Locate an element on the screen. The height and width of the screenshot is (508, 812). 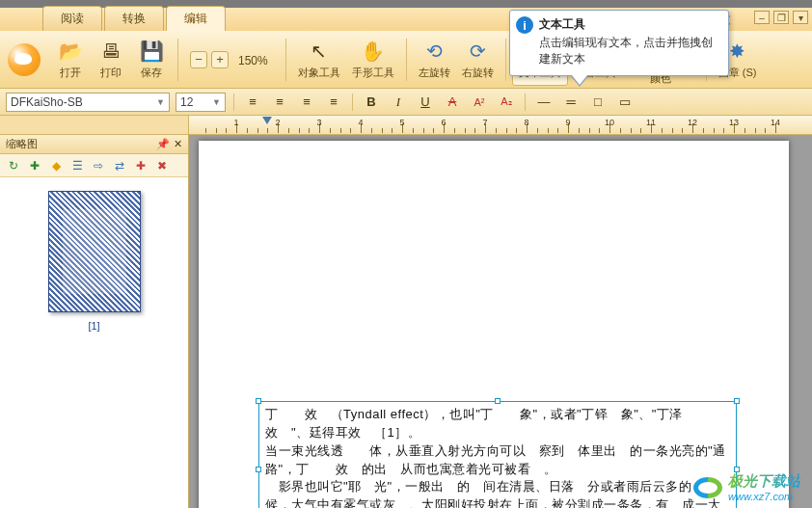
align-center-button: ≡ is located at coordinates (280, 102).